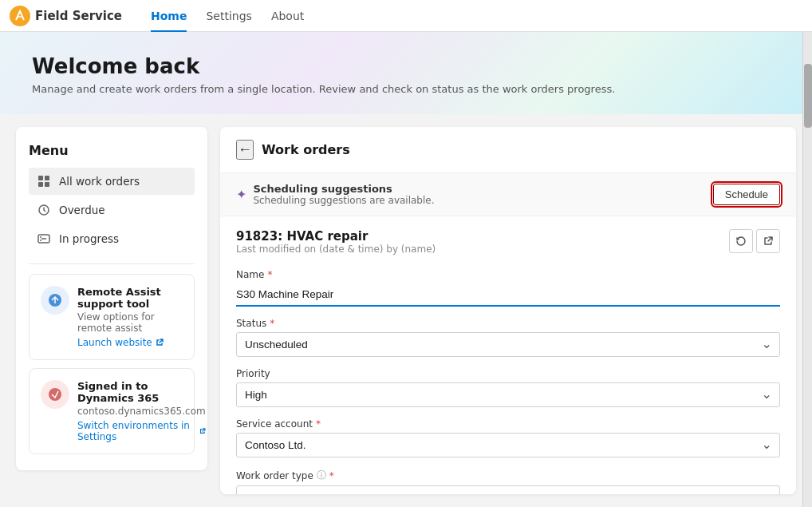  I want to click on remote-assist-title: Remote Assist support tool, so click(130, 298).